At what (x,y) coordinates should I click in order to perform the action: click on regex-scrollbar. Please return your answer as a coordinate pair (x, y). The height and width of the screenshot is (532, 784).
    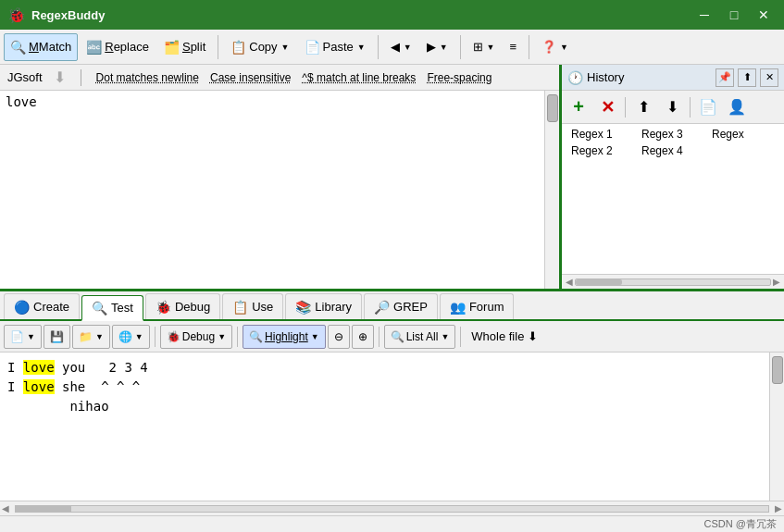
    Looking at the image, I should click on (552, 190).